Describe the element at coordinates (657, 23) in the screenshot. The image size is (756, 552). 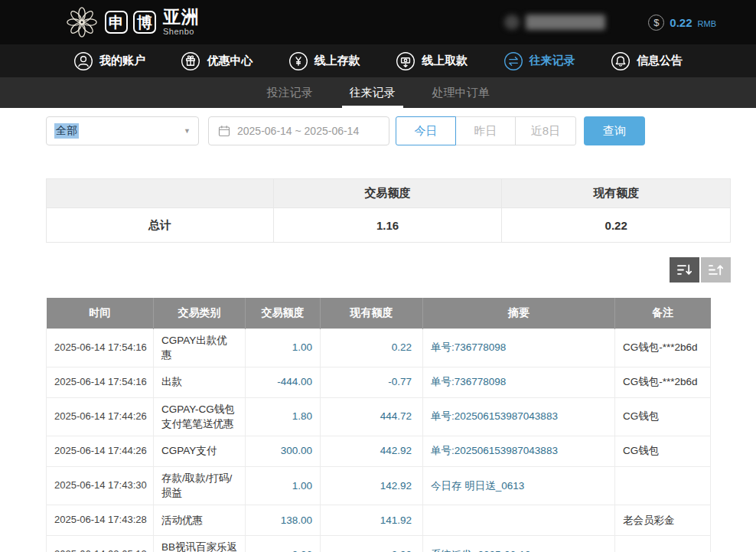
I see `dollar-icon: $` at that location.